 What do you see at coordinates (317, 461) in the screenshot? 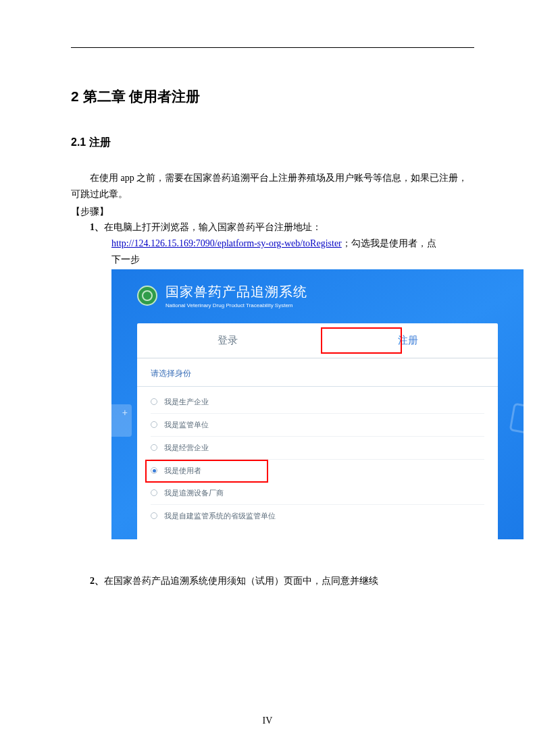
I see `identity-options: 我是生产企业 我是监管单位 我是经营企业 我是使用者` at bounding box center [317, 461].